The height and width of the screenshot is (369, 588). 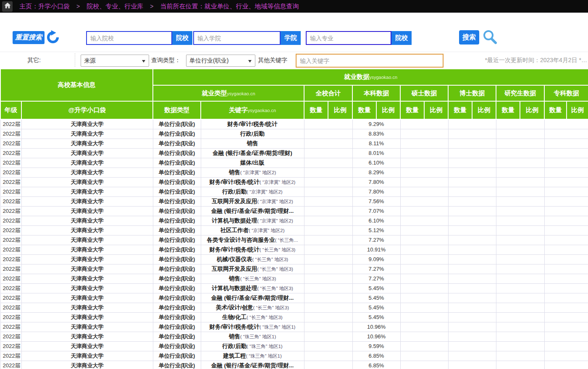 I want to click on faculty-input, so click(x=237, y=38).